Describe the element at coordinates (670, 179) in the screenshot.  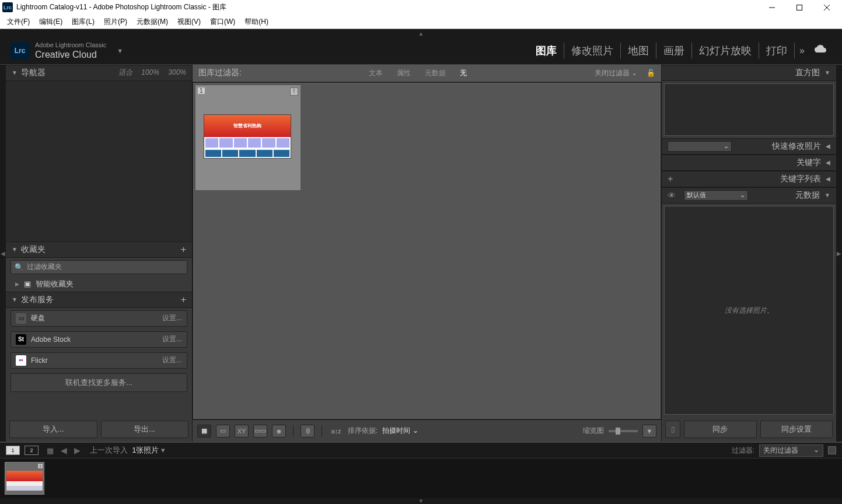
I see `add-keyword-icon: +` at that location.